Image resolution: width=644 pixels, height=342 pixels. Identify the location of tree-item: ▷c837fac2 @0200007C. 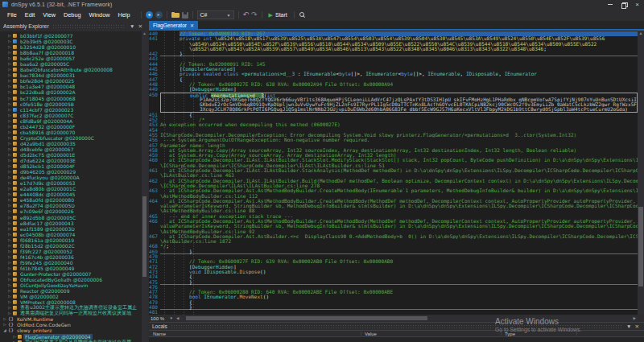
(74, 116).